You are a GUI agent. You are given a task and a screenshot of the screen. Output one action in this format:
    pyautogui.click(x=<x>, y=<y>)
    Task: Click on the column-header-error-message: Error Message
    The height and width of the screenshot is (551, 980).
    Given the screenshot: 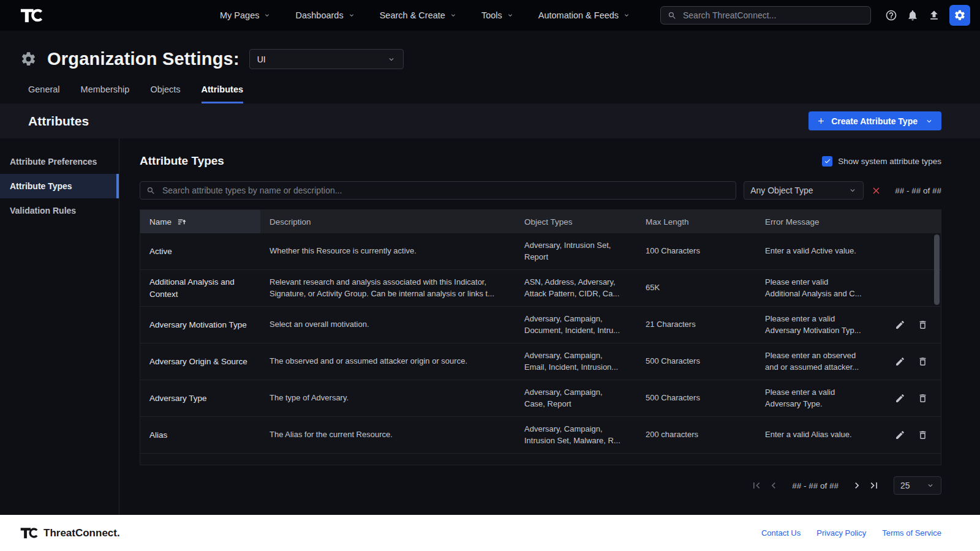 What is the action you would take?
    pyautogui.click(x=821, y=222)
    